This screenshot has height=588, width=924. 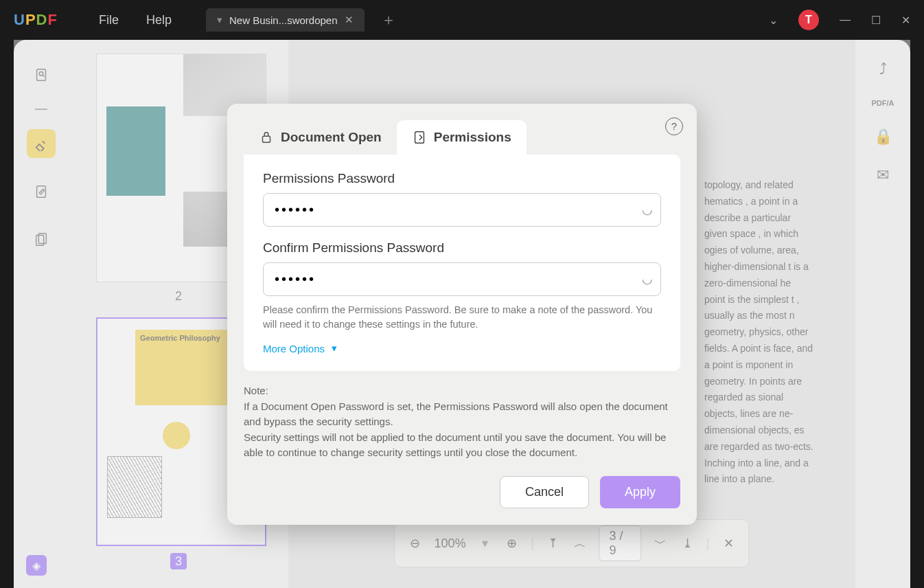 What do you see at coordinates (906, 21) in the screenshot?
I see `close-button: ✕` at bounding box center [906, 21].